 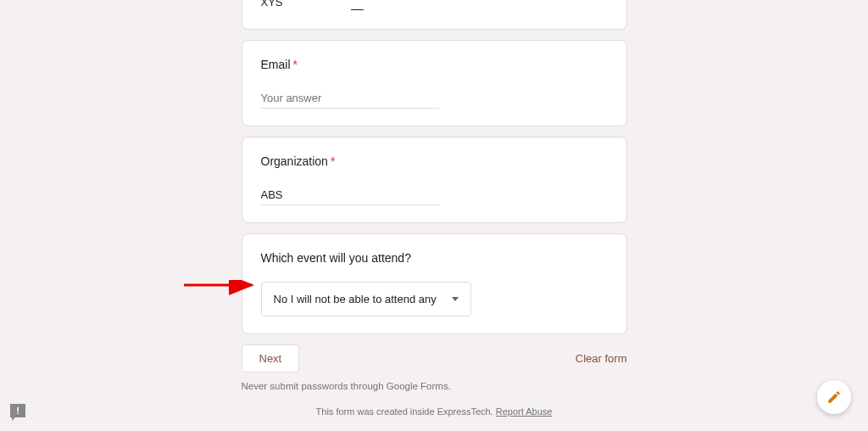 What do you see at coordinates (350, 98) in the screenshot?
I see `email-input` at bounding box center [350, 98].